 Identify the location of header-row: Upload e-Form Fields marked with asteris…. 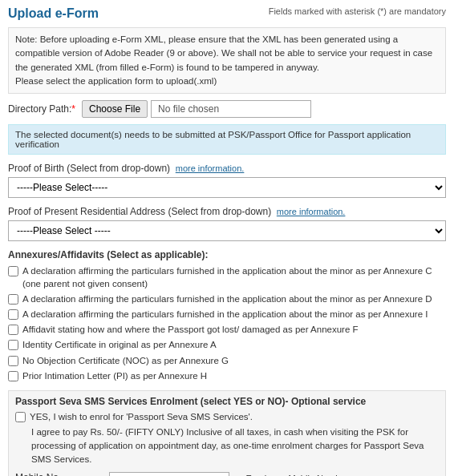
(227, 14).